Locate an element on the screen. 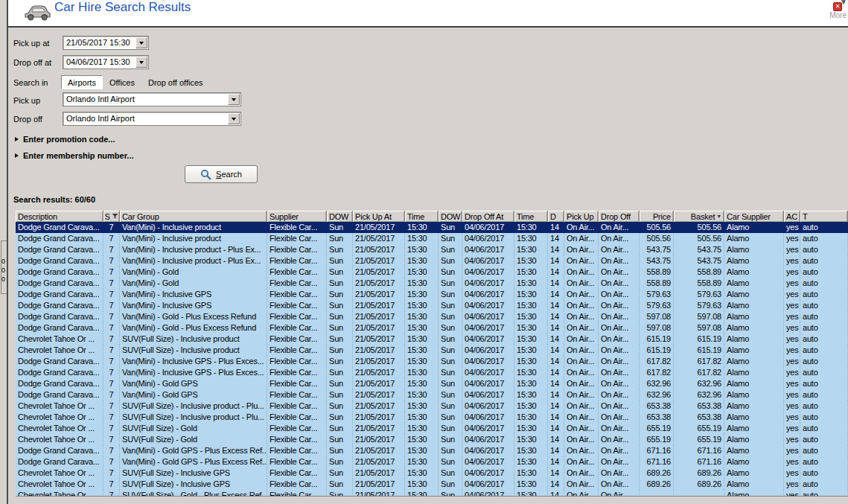 This screenshot has width=848, height=504. dropoff-datetime-combobox: 04/06/2017 15:30 is located at coordinates (106, 63).